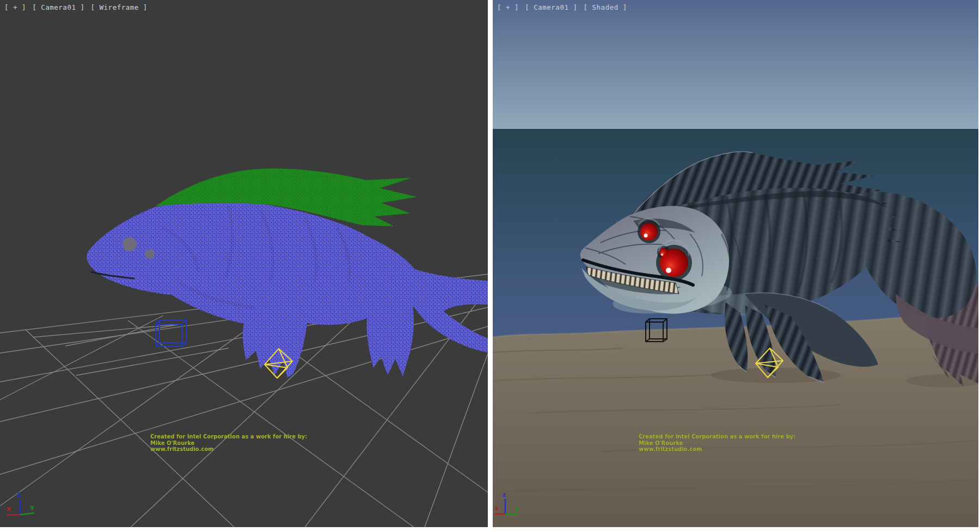 The image size is (980, 532). What do you see at coordinates (19, 495) in the screenshot?
I see `axis-z-label: Z` at bounding box center [19, 495].